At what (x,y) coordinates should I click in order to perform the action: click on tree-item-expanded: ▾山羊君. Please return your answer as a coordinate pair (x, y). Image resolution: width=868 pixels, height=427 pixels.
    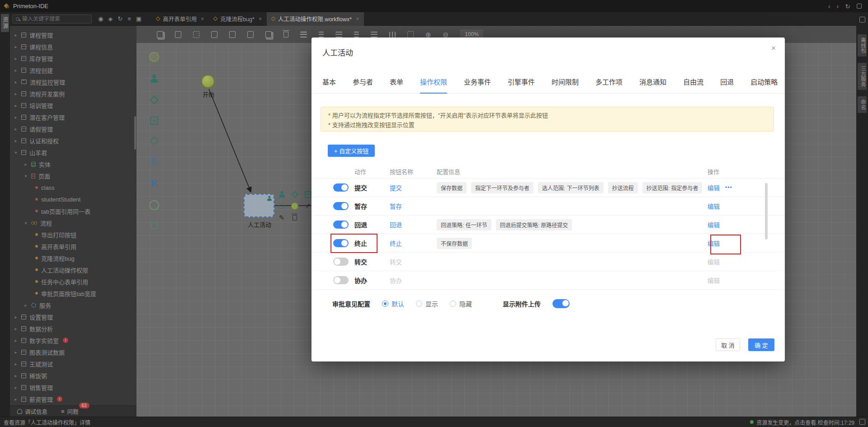
    Looking at the image, I should click on (73, 152).